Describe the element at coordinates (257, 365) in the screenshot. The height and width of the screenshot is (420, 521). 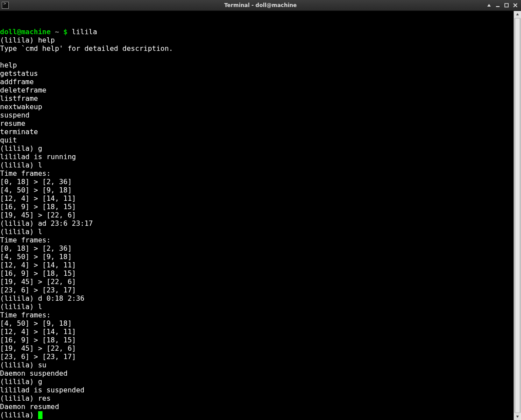
I see `terminal-line: (lilila) su` at that location.